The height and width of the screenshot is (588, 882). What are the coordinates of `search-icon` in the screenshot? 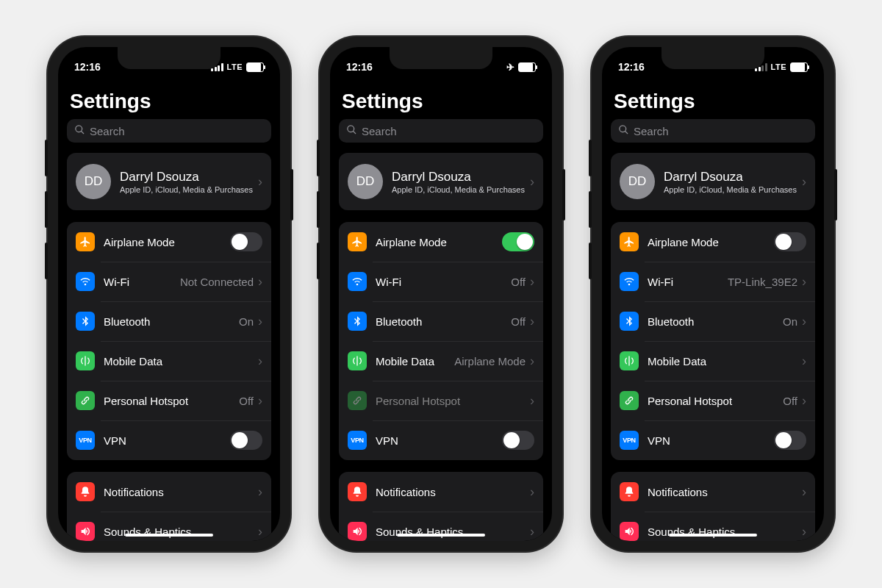 It's located at (79, 131).